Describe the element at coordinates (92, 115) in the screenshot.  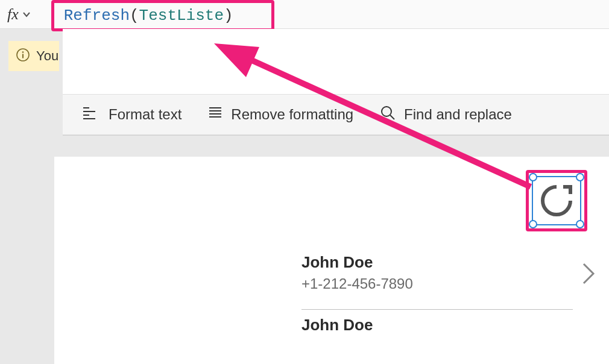
I see `format-text-icon` at that location.